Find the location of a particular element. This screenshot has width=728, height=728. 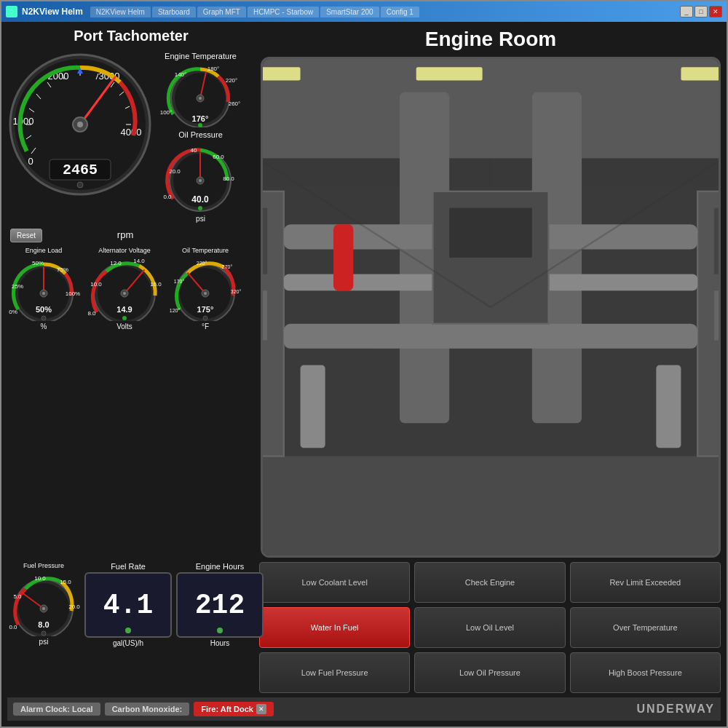

tab-0: N2KView Helm is located at coordinates (121, 12).